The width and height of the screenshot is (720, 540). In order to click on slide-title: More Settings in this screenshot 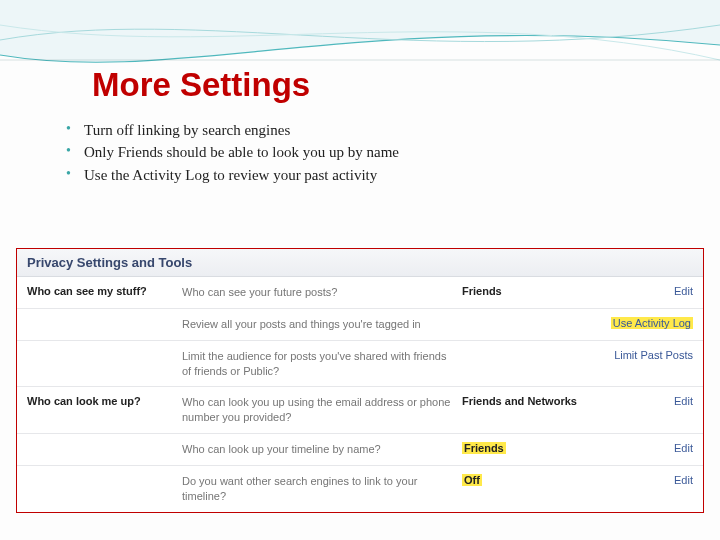, I will do `click(201, 85)`.